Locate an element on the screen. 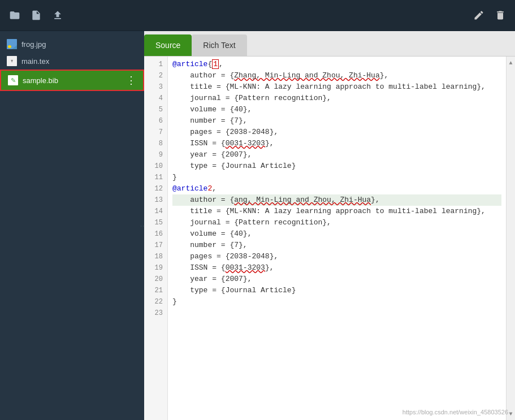 The image size is (515, 420). sidebar-item-label: sample.bib is located at coordinates (72, 80).